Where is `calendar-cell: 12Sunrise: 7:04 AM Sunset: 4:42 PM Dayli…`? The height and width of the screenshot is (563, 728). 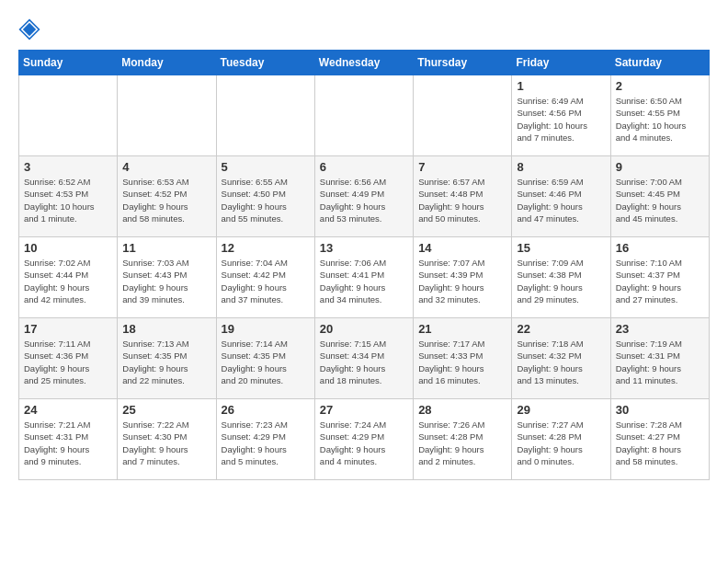
calendar-cell: 12Sunrise: 7:04 AM Sunset: 4:42 PM Dayli… is located at coordinates (265, 278).